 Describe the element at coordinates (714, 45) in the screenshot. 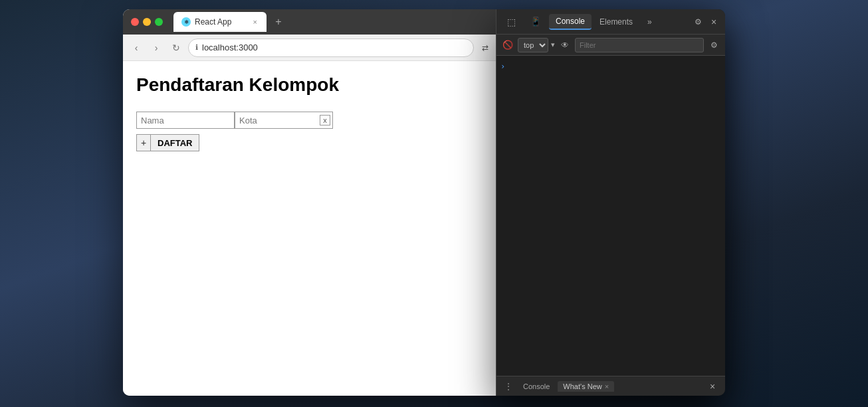

I see `devtools-toolbar-settings-button: ⚙` at that location.